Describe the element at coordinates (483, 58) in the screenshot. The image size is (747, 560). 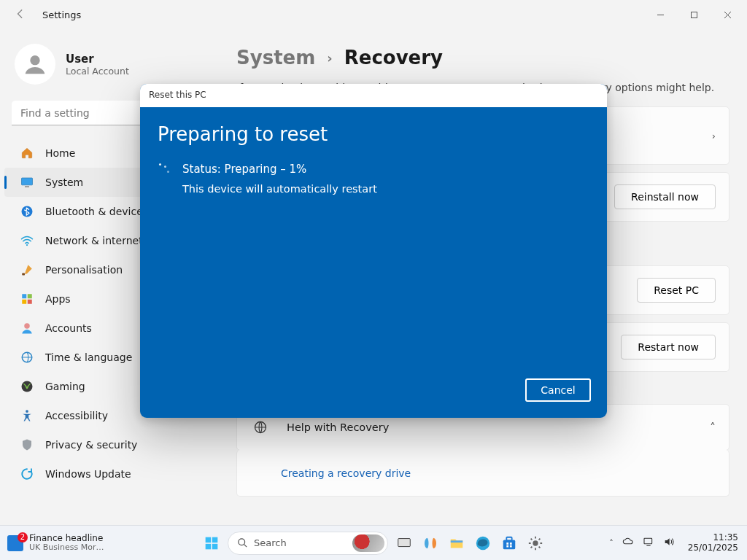
I see `breadcrumb: System › Recovery` at that location.